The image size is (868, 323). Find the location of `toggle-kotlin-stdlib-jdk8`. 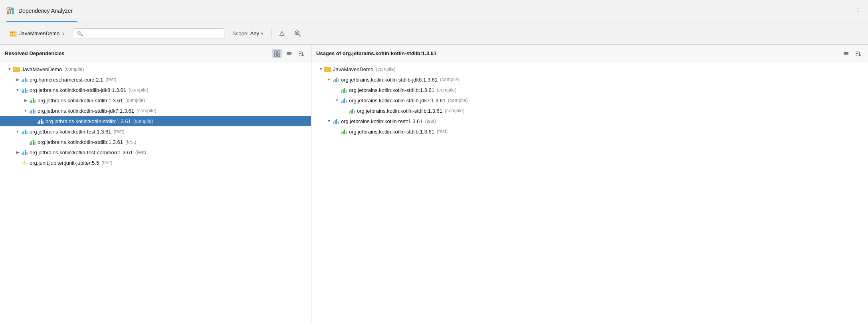

toggle-kotlin-stdlib-jdk8 is located at coordinates (18, 90).